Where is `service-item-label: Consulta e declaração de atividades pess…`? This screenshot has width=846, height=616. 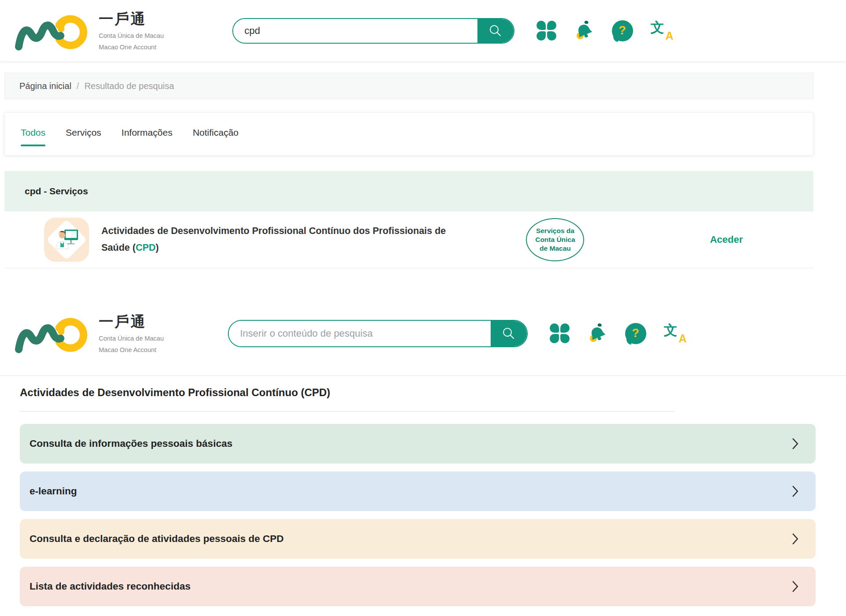 service-item-label: Consulta e declaração de atividades pess… is located at coordinates (157, 539).